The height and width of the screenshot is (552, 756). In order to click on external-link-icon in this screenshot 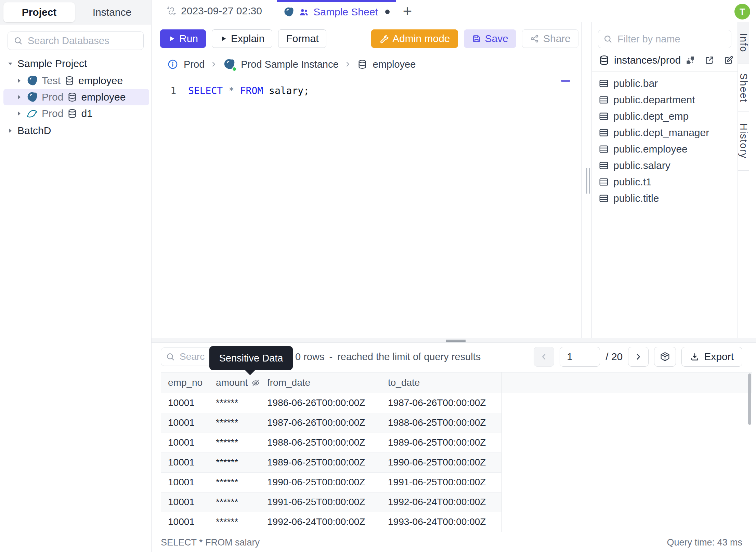, I will do `click(709, 60)`.